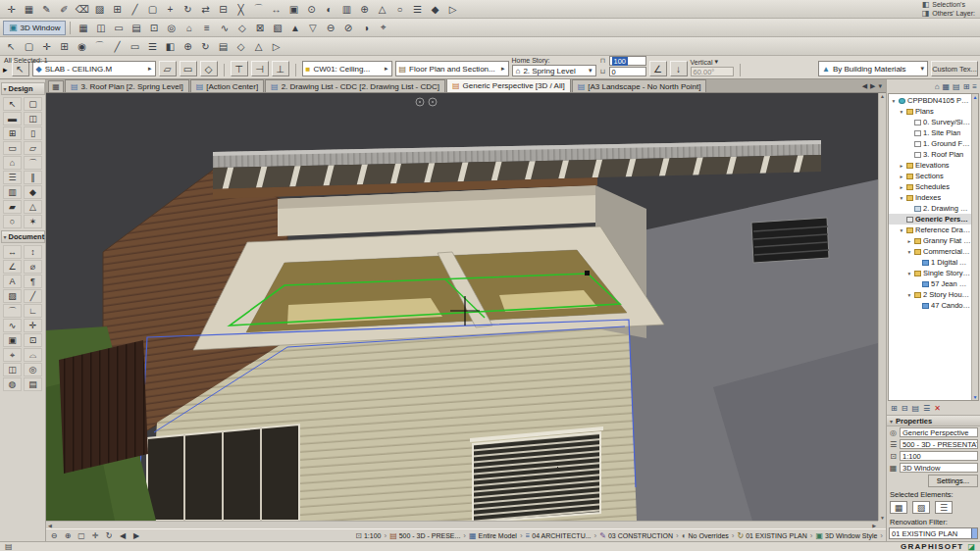  Describe the element at coordinates (12, 119) in the screenshot. I see `wall-tool: ▬` at that location.